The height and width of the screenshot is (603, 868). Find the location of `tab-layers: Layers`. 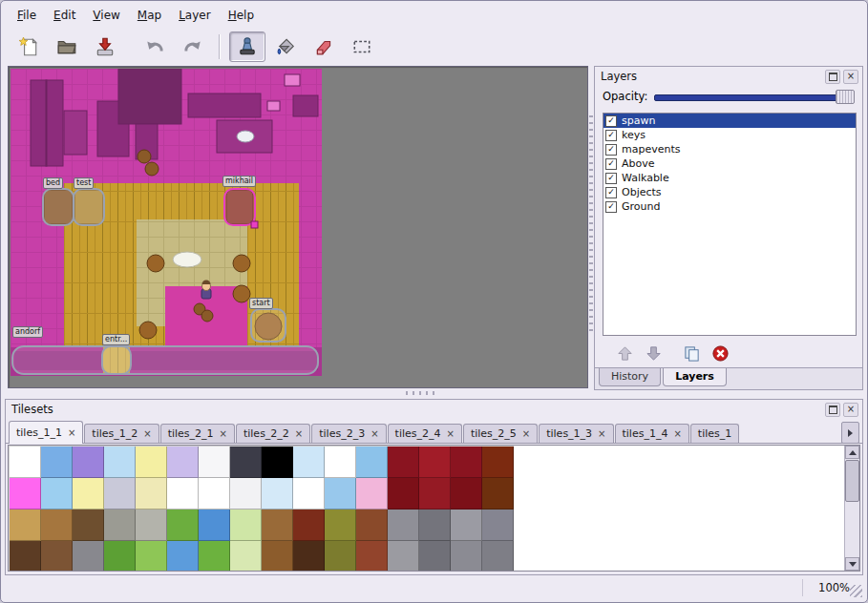

tab-layers: Layers is located at coordinates (695, 378).